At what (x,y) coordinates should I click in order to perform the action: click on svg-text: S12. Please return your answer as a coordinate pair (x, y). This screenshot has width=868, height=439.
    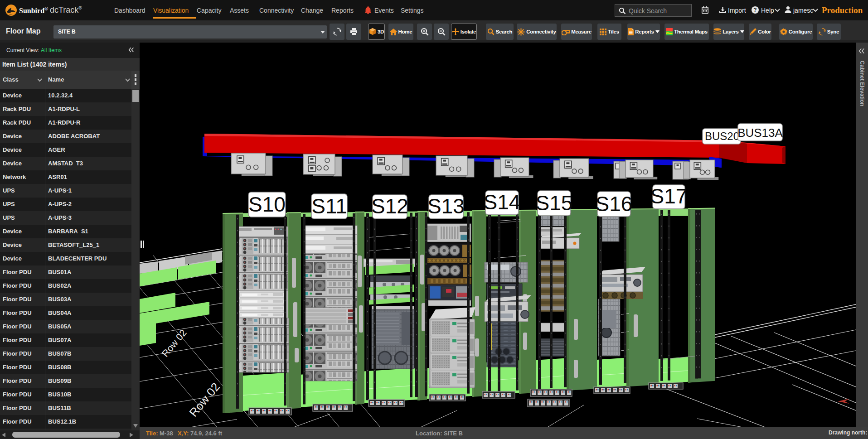
    Looking at the image, I should click on (390, 206).